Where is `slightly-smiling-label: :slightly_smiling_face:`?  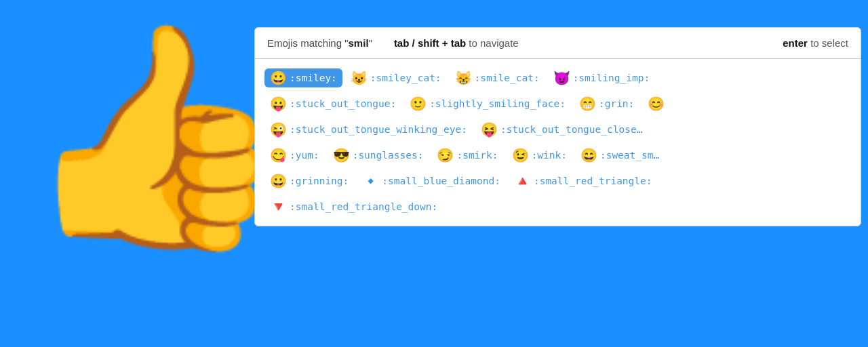
slightly-smiling-label: :slightly_smiling_face: is located at coordinates (498, 104).